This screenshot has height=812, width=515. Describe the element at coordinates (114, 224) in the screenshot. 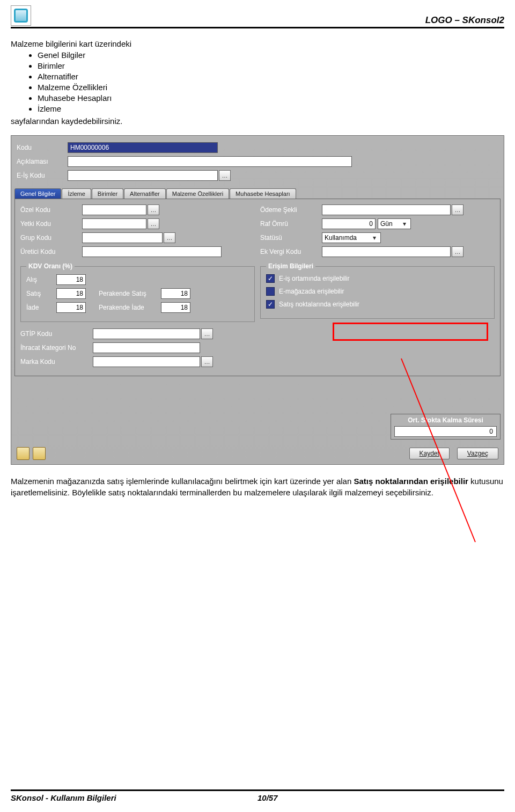

I see `input-yetki-kodu` at that location.